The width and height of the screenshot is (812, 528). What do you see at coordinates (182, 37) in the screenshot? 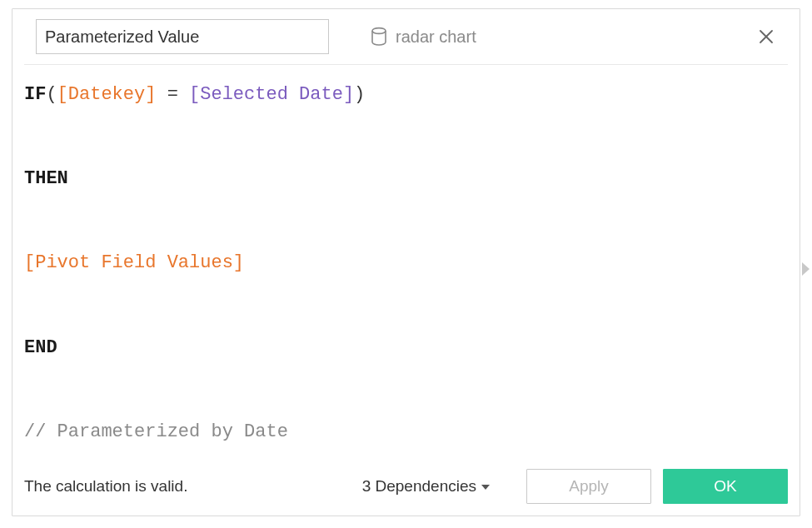
I see `field-name-input` at bounding box center [182, 37].